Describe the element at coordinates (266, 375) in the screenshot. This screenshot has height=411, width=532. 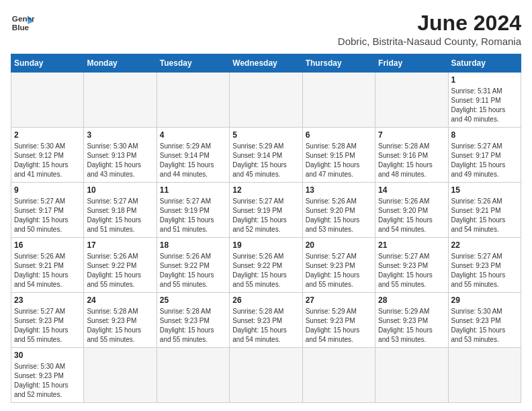
I see `calendar-week-row: 30Sunrise: 5:30 AMSunset: 9:23 PMDayligh…` at that location.